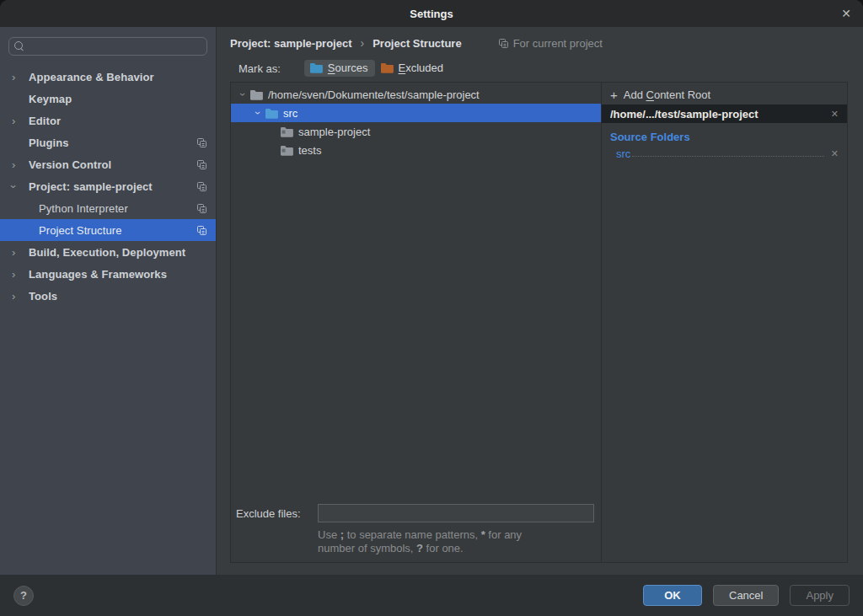 The image size is (863, 616). Describe the element at coordinates (416, 113) in the screenshot. I see `tree-row-src: › src` at that location.